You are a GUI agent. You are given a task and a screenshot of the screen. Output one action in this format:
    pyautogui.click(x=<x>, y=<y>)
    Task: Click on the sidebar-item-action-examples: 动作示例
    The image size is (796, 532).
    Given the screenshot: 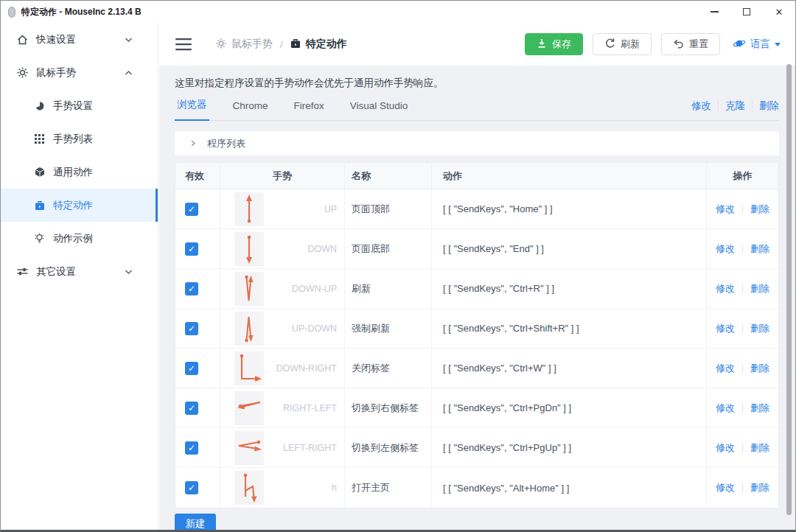 What is the action you would take?
    pyautogui.click(x=80, y=239)
    